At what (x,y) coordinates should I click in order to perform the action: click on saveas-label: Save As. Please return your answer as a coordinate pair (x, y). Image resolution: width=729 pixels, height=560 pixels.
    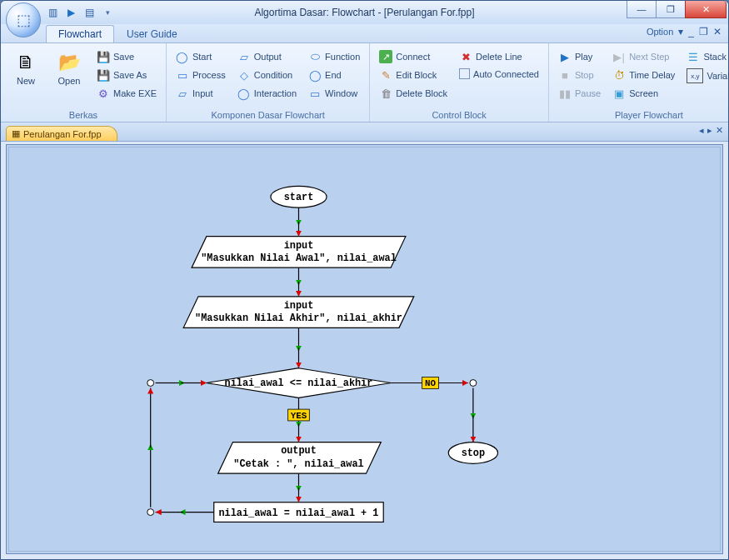
    Looking at the image, I should click on (130, 75).